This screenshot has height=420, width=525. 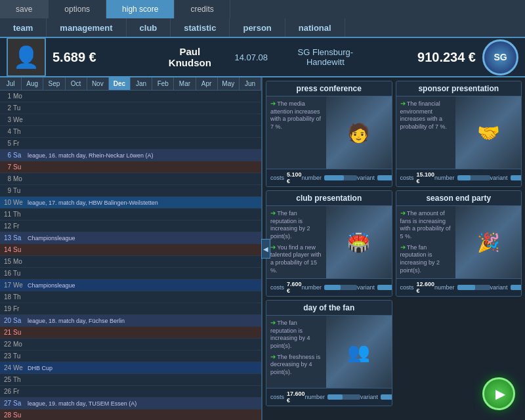 I want to click on cal-day-num: 21, so click(x=7, y=332).